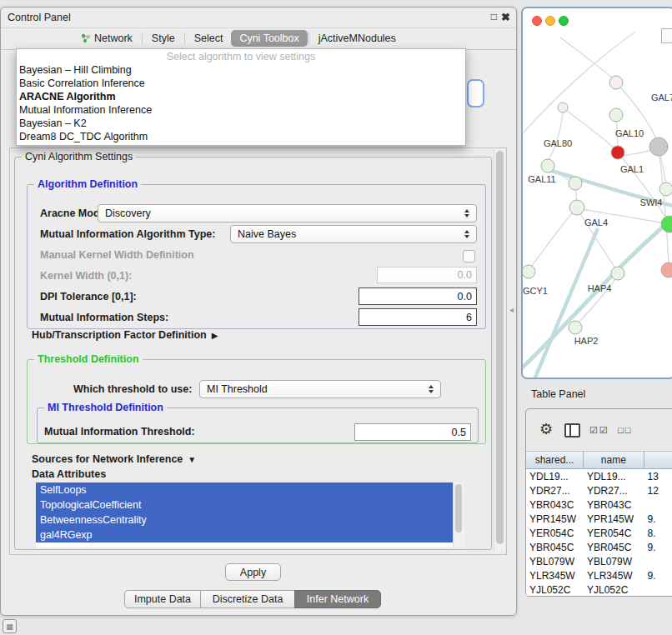 This screenshot has height=635, width=672. What do you see at coordinates (618, 152) in the screenshot?
I see `node-gal10` at bounding box center [618, 152].